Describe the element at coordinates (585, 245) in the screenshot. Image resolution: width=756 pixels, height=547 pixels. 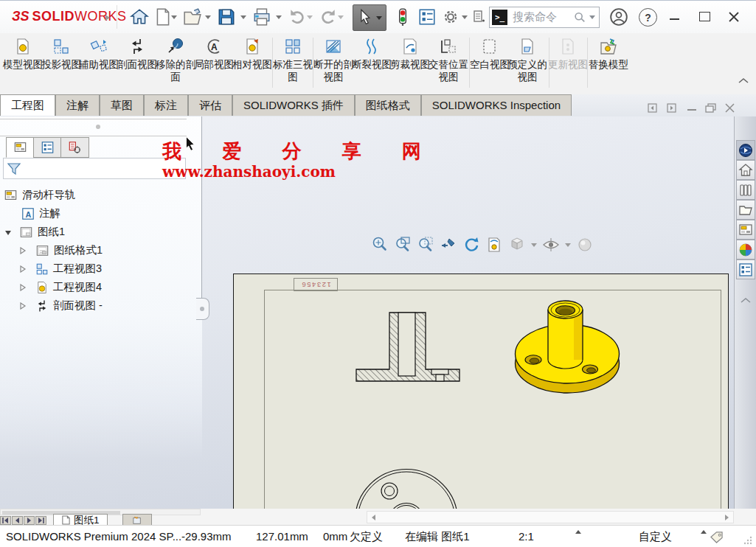
I see `appearance-sphere-icon` at that location.